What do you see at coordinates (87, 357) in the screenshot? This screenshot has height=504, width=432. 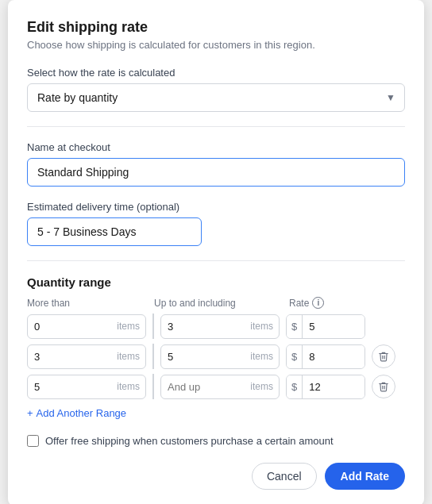 I see `more-than-field-2: items` at bounding box center [87, 357].